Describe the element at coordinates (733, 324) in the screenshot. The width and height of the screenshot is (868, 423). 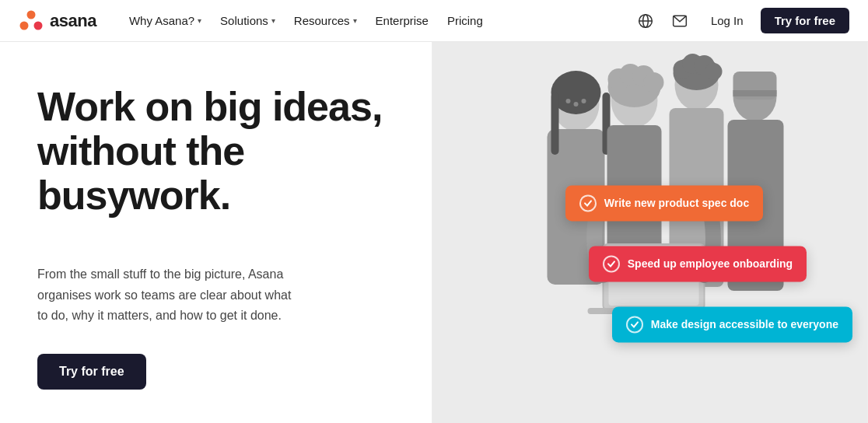
I see `task-card-2: Make design accessible to everyone` at that location.